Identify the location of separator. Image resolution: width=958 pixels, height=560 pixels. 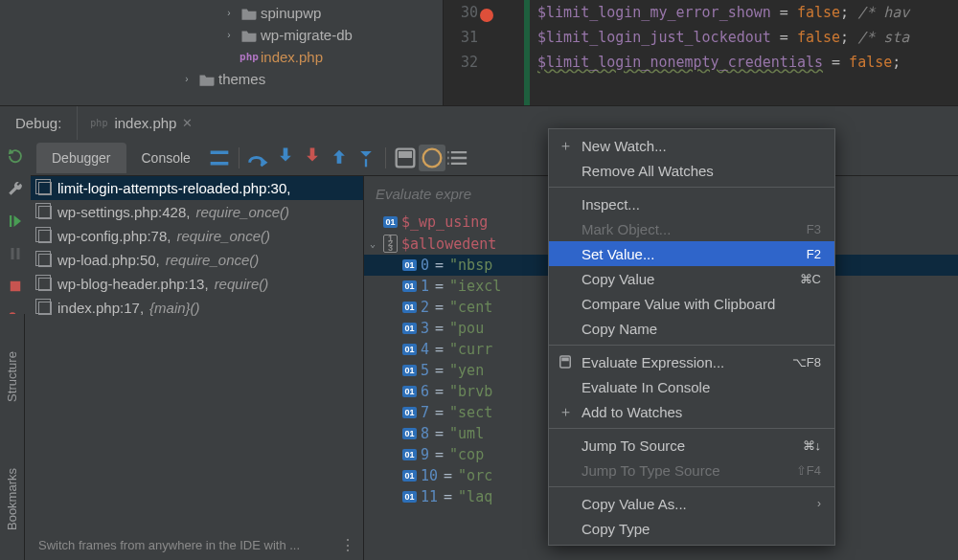
(240, 158).